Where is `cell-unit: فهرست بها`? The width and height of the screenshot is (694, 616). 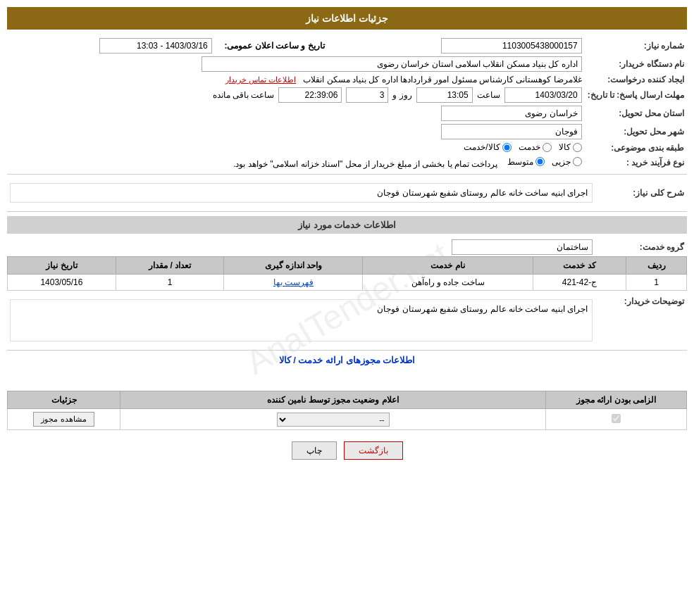 cell-unit: فهرست بها is located at coordinates (293, 283).